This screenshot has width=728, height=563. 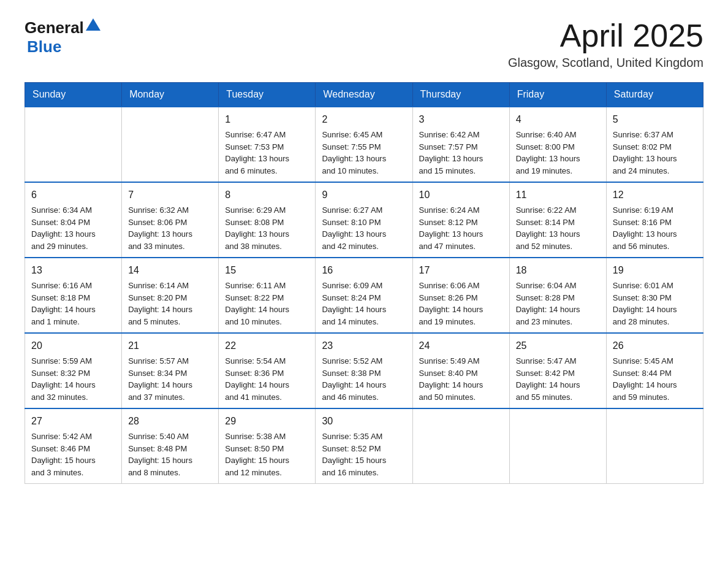 I want to click on table-row: 30Sunrise: 5:35 AM Sunset: 8:52 PM Dayli…, so click(x=364, y=446).